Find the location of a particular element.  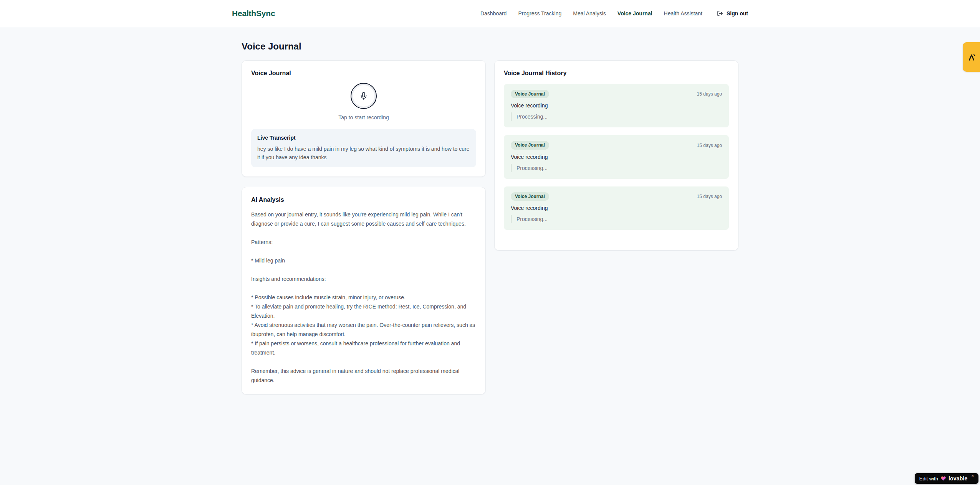

live-transcript-title: Live Transcript is located at coordinates (364, 138).